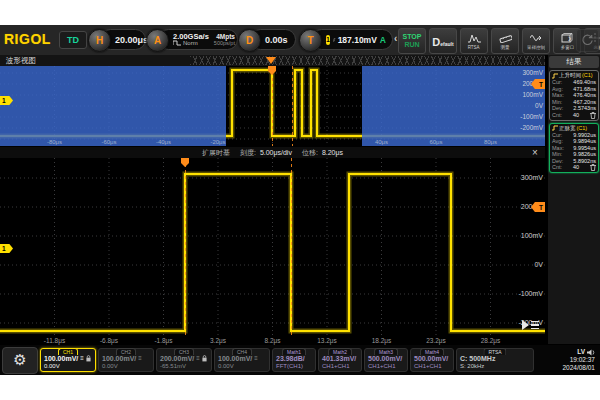 The height and width of the screenshot is (400, 600). What do you see at coordinates (386, 360) in the screenshot?
I see `channel-card-math3: Math3500.00mV/CH1+CH1` at bounding box center [386, 360].